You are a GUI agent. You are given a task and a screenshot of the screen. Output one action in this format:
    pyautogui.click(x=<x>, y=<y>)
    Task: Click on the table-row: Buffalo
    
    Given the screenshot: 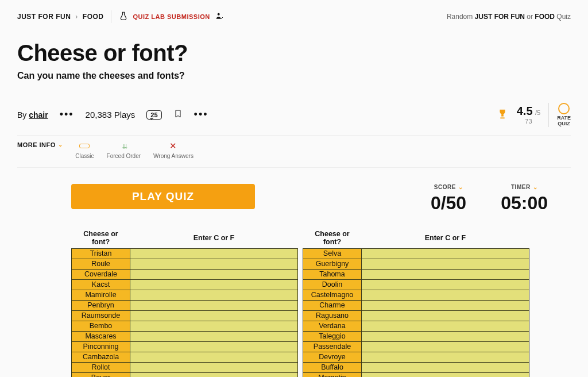 What is the action you would take?
    pyautogui.click(x=416, y=367)
    